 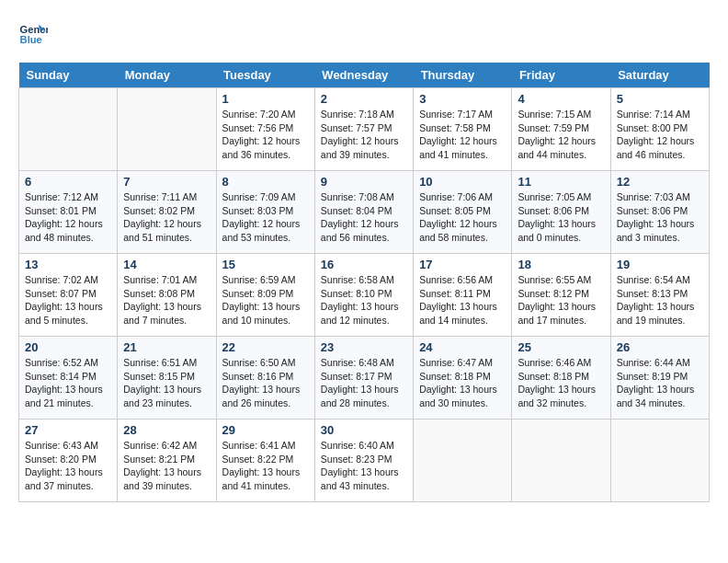 I want to click on weekday-header-wednesday: Wednesday, so click(x=364, y=75).